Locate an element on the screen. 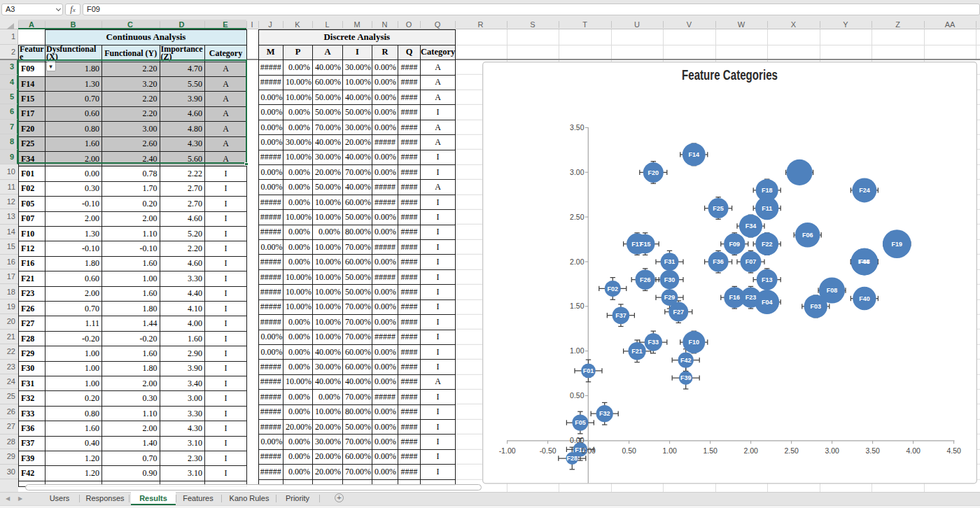 This screenshot has height=508, width=980. svg-text: F08 is located at coordinates (832, 290).